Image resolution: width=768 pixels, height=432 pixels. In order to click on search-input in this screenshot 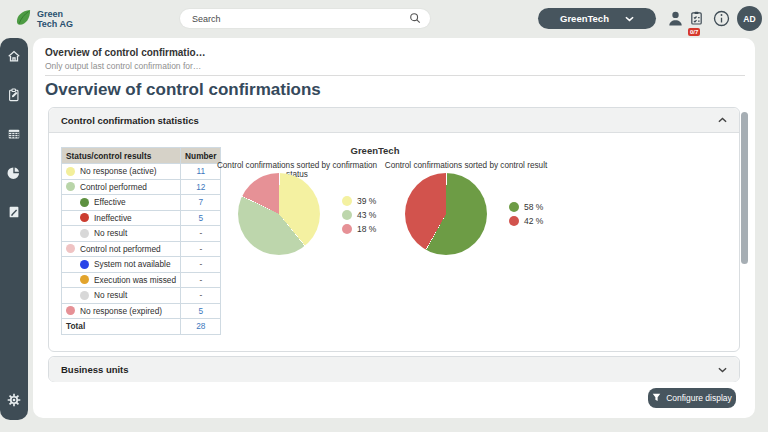, I will do `click(300, 19)`.